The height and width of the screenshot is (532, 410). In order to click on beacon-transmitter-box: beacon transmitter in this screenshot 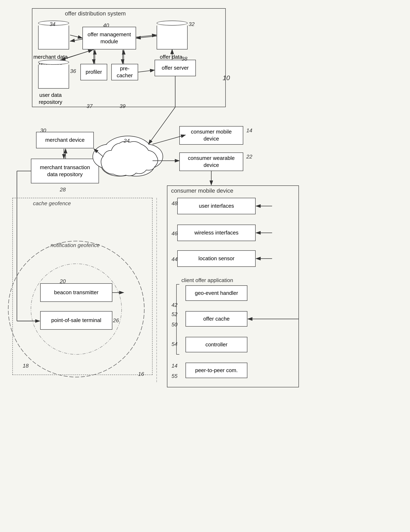, I will do `click(76, 293)`.